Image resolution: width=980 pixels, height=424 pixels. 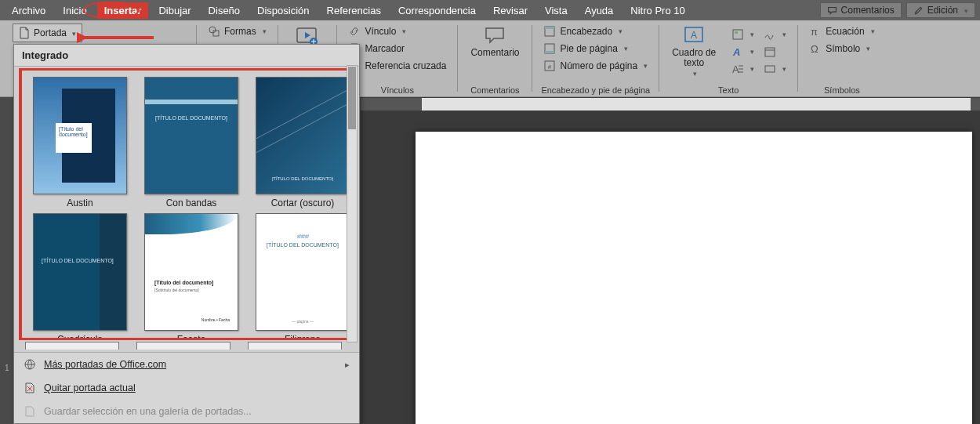 What do you see at coordinates (80, 277) in the screenshot?
I see `cover-thumb-cuad: [TÍTULO DEL DOCUMENTO]Cuadrícula` at bounding box center [80, 277].